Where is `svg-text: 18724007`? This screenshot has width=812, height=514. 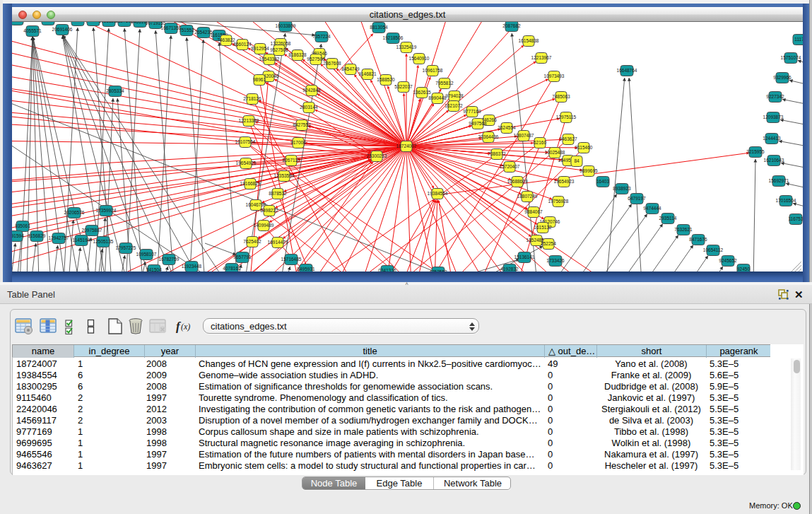 svg-text: 18724007 is located at coordinates (407, 146).